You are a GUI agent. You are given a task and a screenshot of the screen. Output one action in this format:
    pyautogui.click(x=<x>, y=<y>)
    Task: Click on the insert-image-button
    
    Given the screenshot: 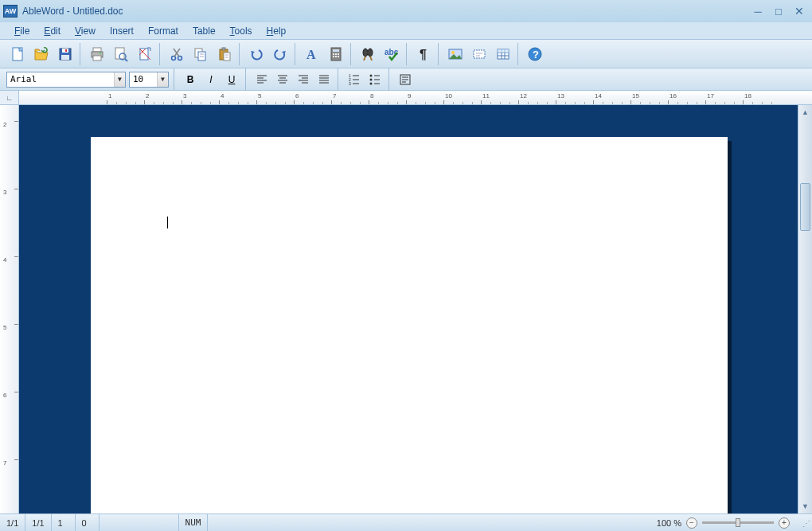 What is the action you would take?
    pyautogui.click(x=455, y=54)
    